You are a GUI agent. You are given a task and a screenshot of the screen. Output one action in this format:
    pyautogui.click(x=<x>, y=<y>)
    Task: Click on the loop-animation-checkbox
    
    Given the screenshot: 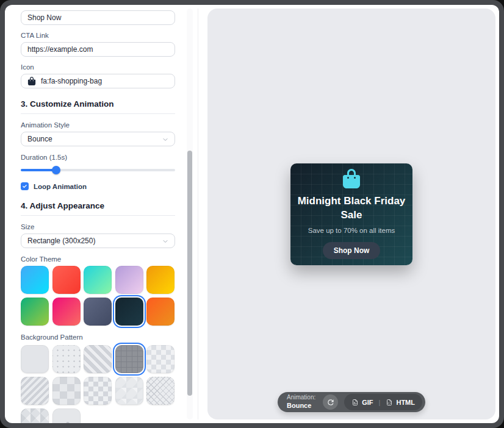 What is the action you would take?
    pyautogui.click(x=24, y=187)
    